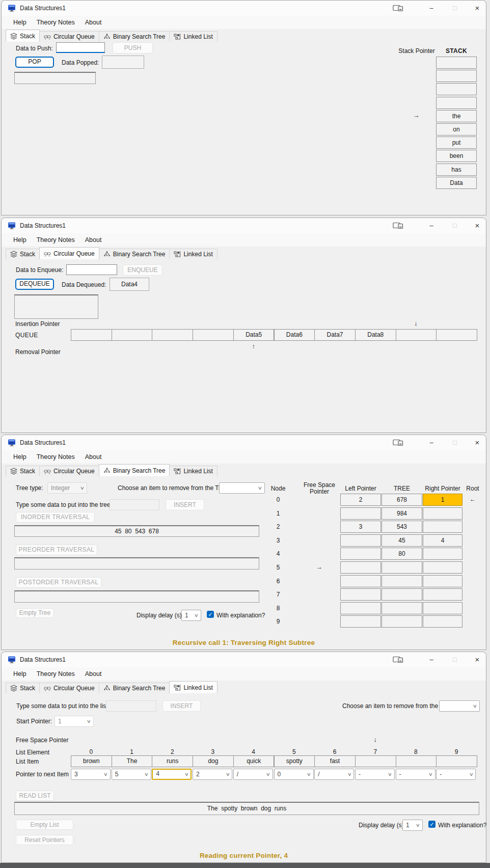 The image size is (490, 868). What do you see at coordinates (59, 583) in the screenshot?
I see `postorder-traversal-button: POSTORDER TRAVERSAL` at bounding box center [59, 583].